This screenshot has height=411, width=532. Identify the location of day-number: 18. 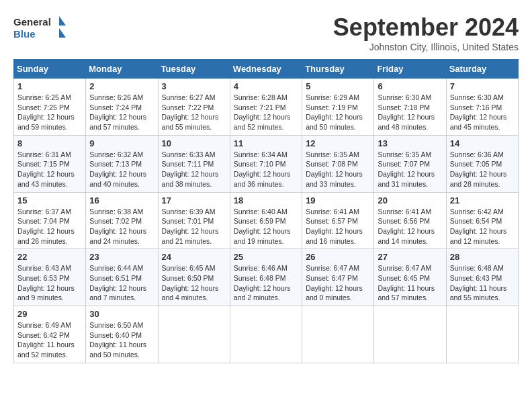
(266, 200).